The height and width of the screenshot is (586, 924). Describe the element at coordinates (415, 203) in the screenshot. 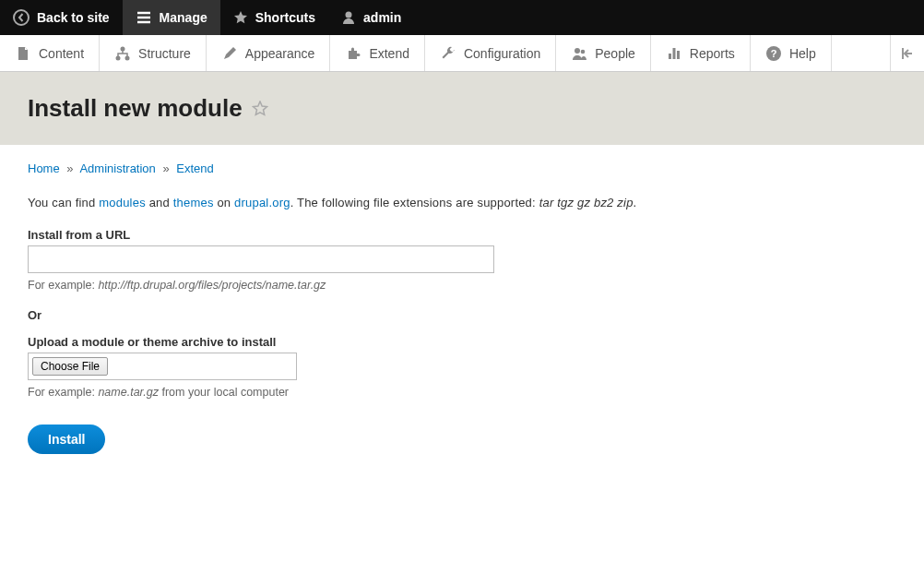

I see `intro-suffix: . The following file extensions are supp…` at that location.